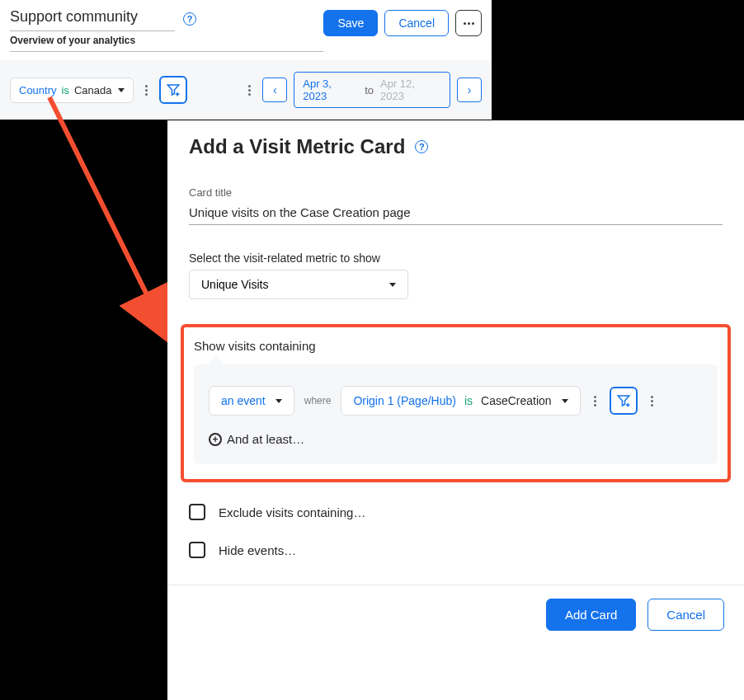  Describe the element at coordinates (403, 21) in the screenshot. I see `header-actions: Save Cancel` at that location.